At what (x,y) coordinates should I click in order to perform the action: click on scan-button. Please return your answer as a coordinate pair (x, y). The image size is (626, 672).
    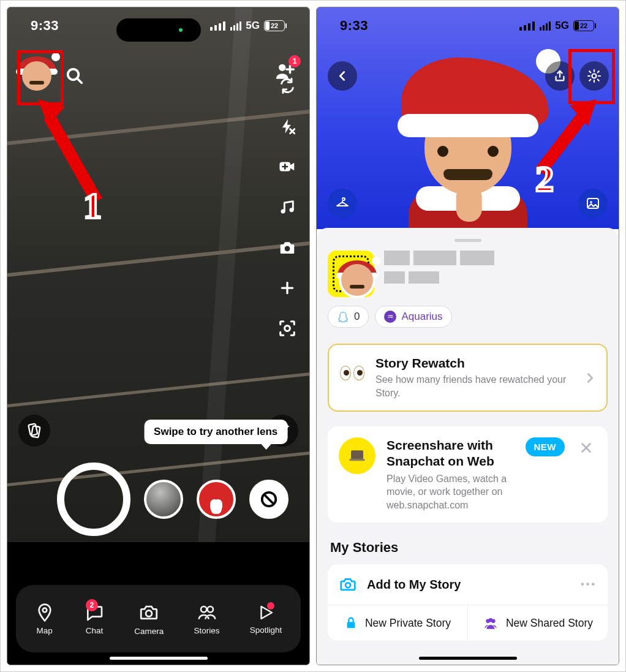
    Looking at the image, I should click on (287, 328).